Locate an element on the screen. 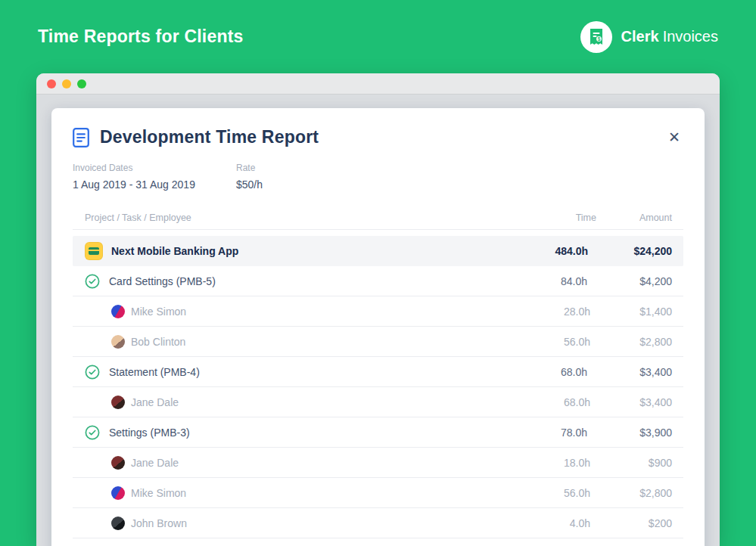 This screenshot has height=546, width=756. header-time: Time is located at coordinates (562, 218).